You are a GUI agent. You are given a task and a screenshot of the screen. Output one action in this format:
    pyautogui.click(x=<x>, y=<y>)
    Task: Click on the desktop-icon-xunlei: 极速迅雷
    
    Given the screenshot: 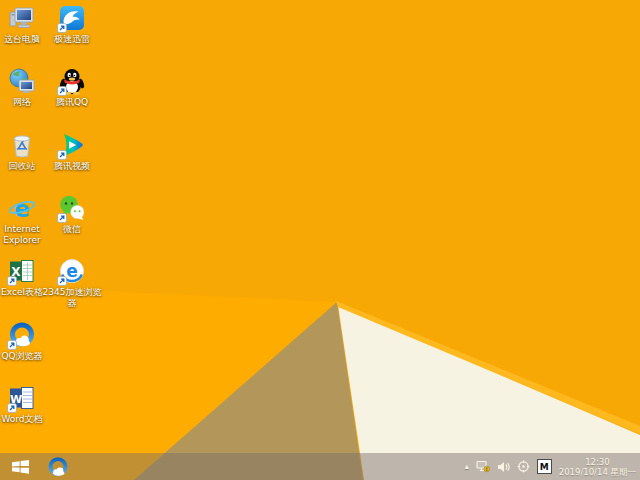 What is the action you would take?
    pyautogui.click(x=72, y=24)
    